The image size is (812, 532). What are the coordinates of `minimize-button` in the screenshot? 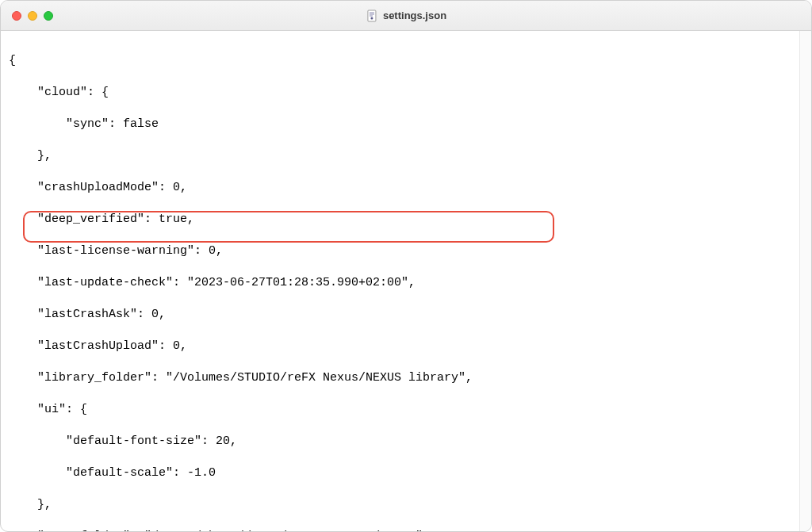 It's located at (33, 16).